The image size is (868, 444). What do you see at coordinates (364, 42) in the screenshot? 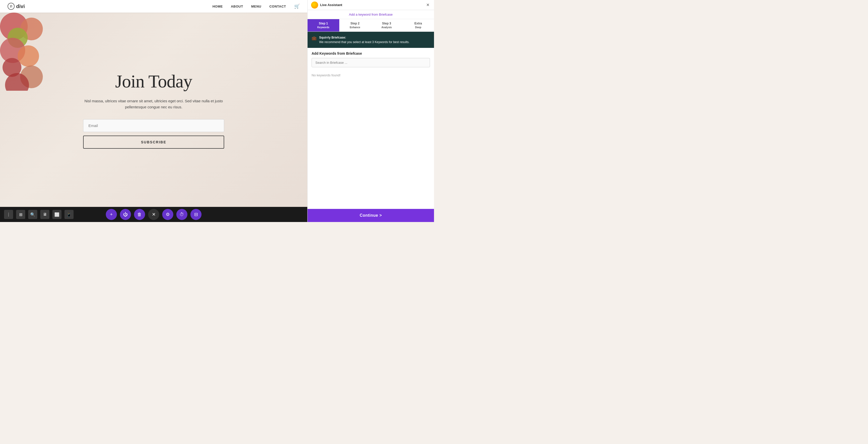
I see `briefcase-message: We recommend that you select at least 3 …` at bounding box center [364, 42].